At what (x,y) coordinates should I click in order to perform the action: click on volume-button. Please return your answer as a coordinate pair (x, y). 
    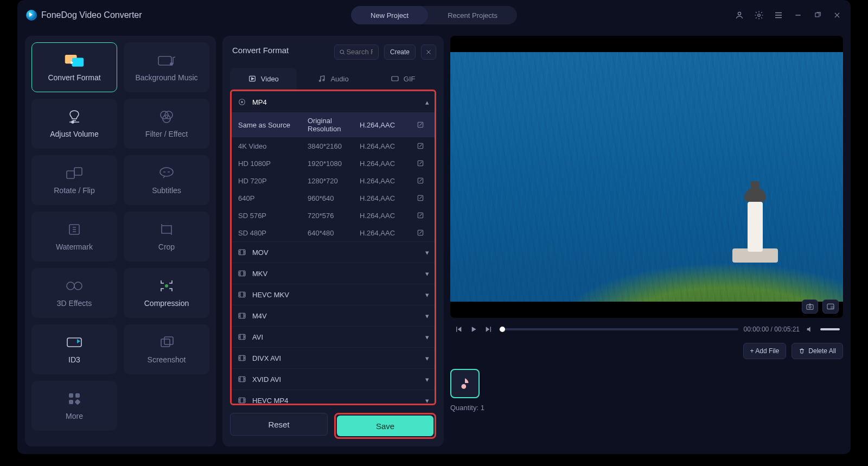
    Looking at the image, I should click on (810, 329).